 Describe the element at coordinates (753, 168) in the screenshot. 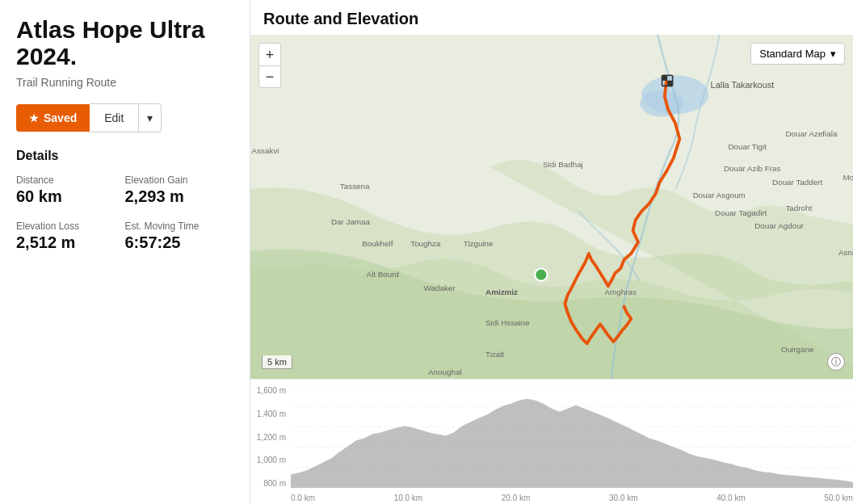

I see `svg-text: Douar Azib Fras` at that location.